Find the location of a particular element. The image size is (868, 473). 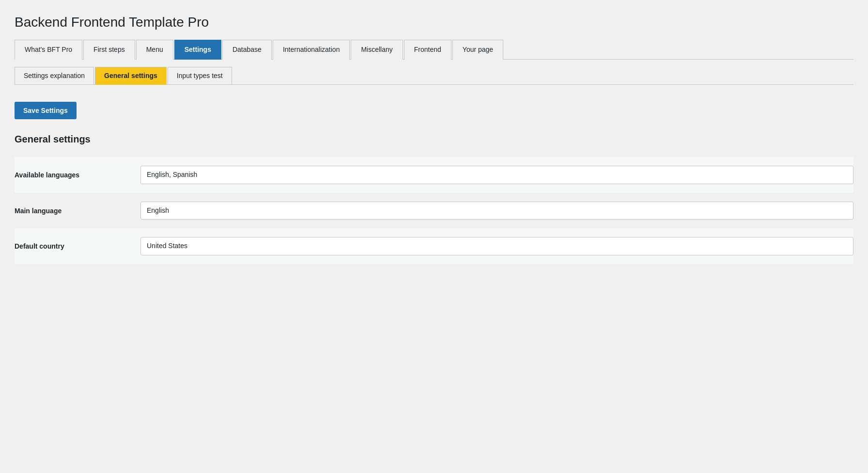

default-country-cell is located at coordinates (495, 246).